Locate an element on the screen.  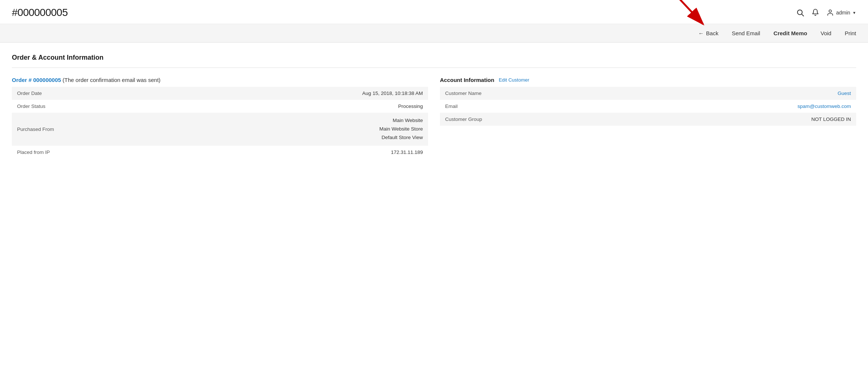
back-arrow-icon: ← is located at coordinates (701, 33).